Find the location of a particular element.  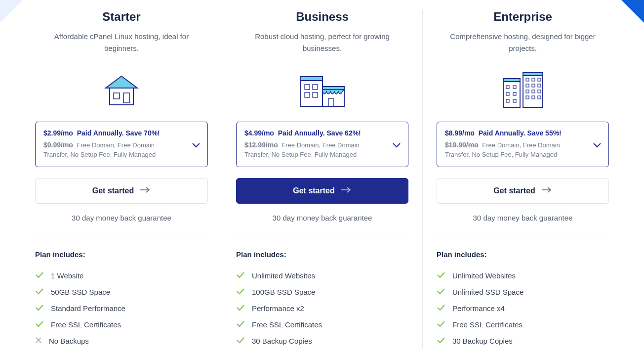

feature-item: 1 Website is located at coordinates (121, 276).